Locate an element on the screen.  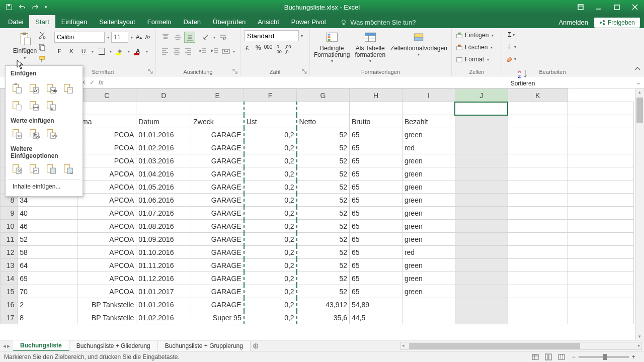
align-left-icon is located at coordinates (165, 51).